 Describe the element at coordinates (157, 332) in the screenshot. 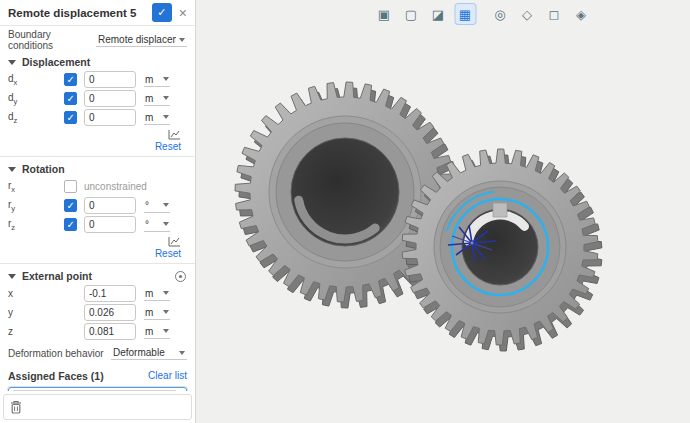

I see `external-z-unit-select: m` at that location.